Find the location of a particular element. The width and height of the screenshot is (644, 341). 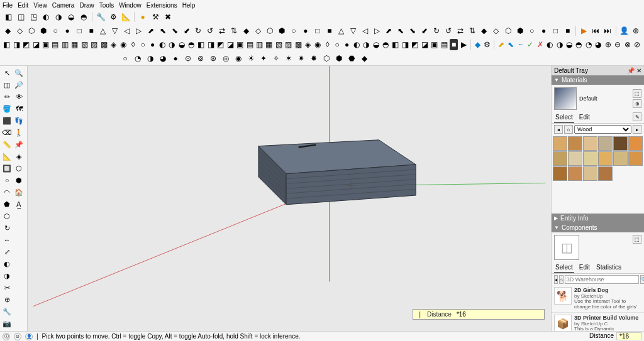

drawing-tool-icon: ⌫ is located at coordinates (7, 133).